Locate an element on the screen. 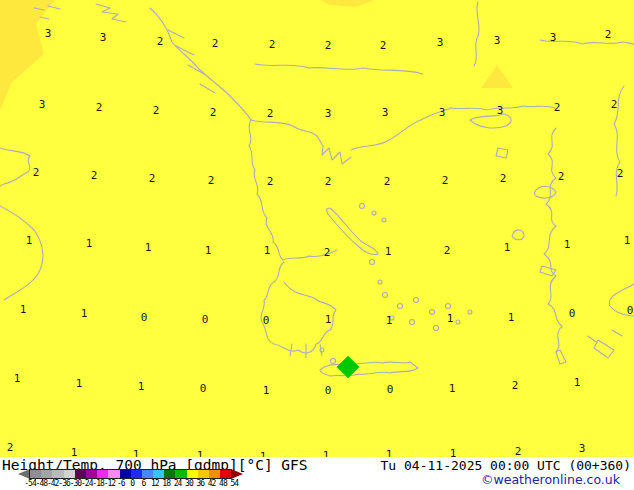 Image resolution: width=634 pixels, height=490 pixels. scale-segments is located at coordinates (130, 474).